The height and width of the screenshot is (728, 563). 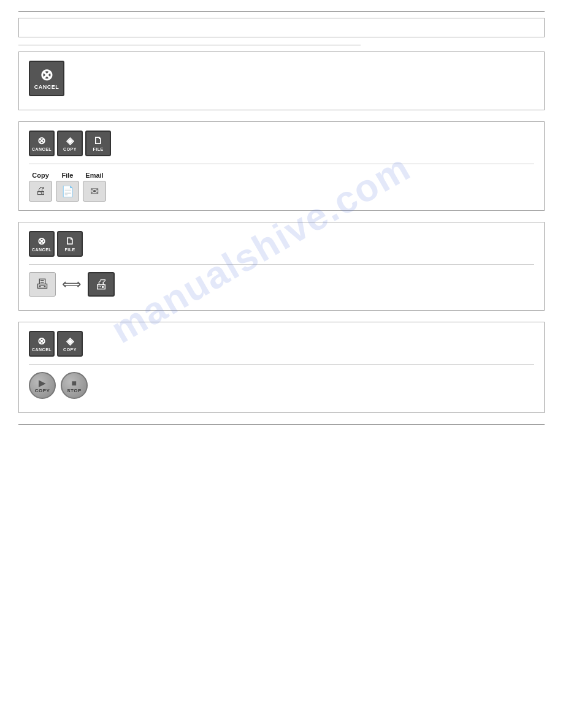 What do you see at coordinates (70, 349) in the screenshot?
I see `copy-label-s4: COPY` at bounding box center [70, 349].